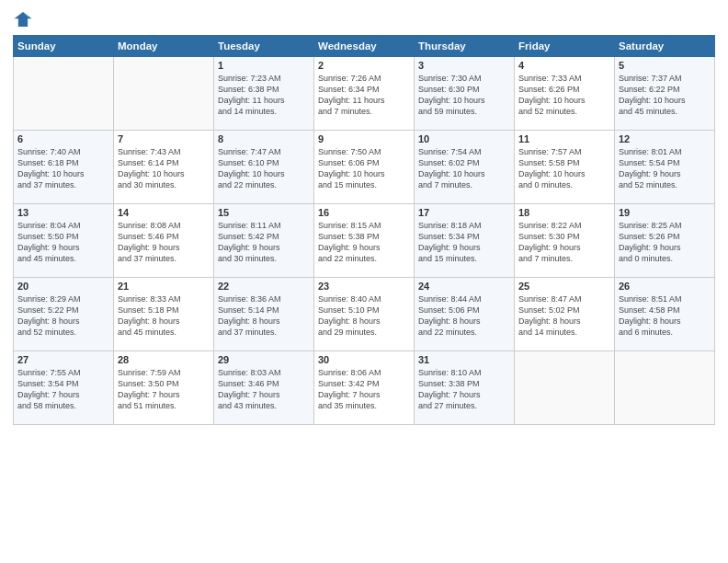  Describe the element at coordinates (465, 388) in the screenshot. I see `calendar-cell: 31Sunrise: 8:10 AM Sunset: 3:38 PM Dayli…` at that location.